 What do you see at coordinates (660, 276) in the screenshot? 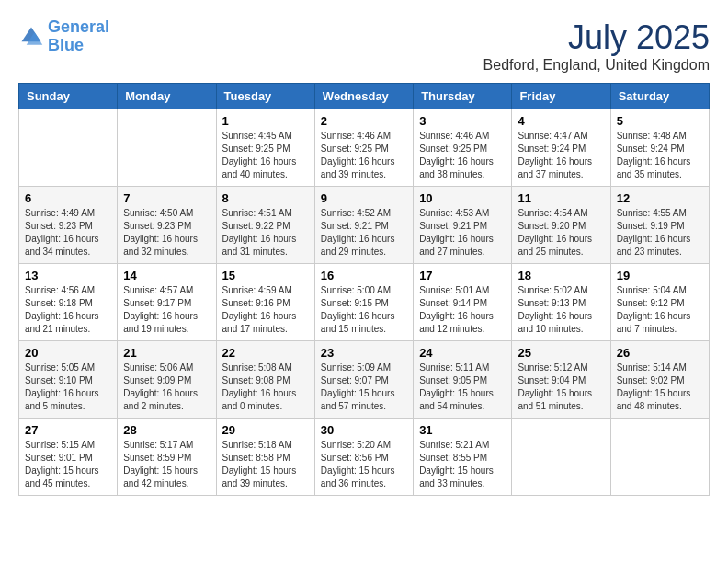
I see `day-number: 19` at bounding box center [660, 276].